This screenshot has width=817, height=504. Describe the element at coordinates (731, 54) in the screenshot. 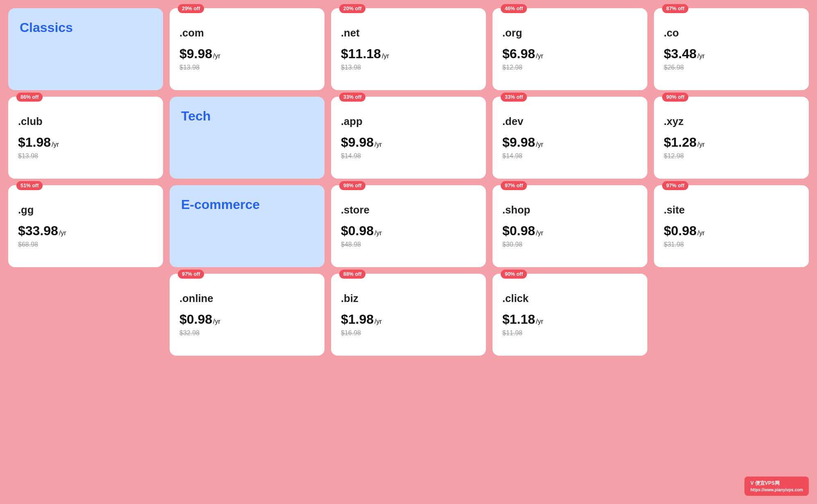

I see `price-row: $3.48/yr` at that location.